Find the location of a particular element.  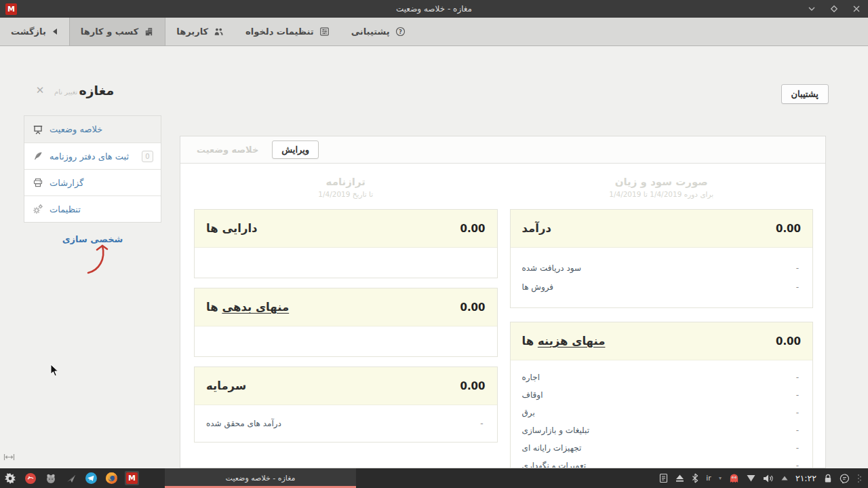

help-icon: ? is located at coordinates (400, 31).